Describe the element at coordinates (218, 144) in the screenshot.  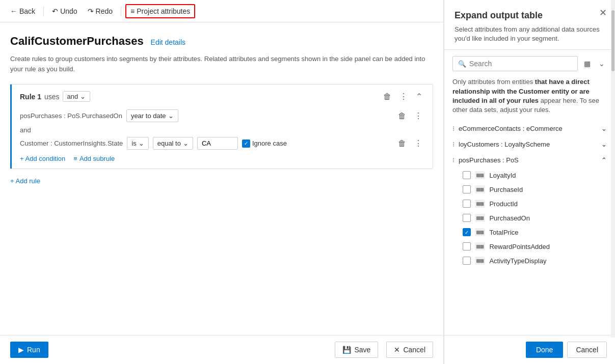
I see `condition-2-value-input` at that location.